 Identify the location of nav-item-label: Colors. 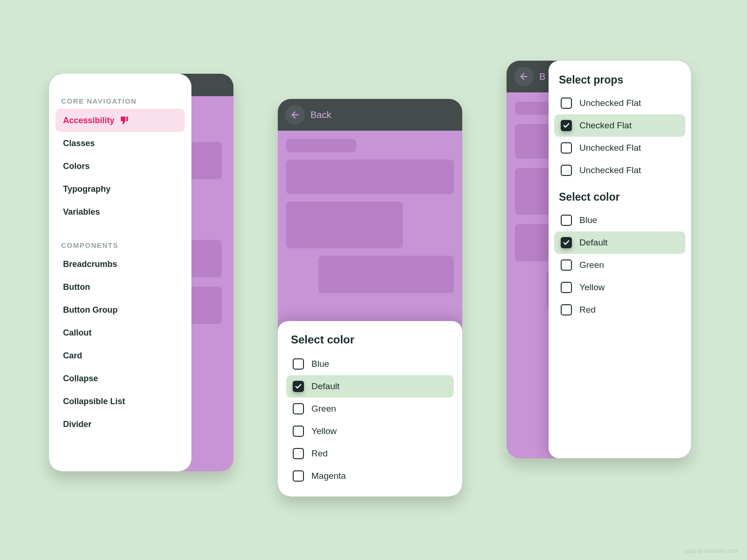
(77, 166).